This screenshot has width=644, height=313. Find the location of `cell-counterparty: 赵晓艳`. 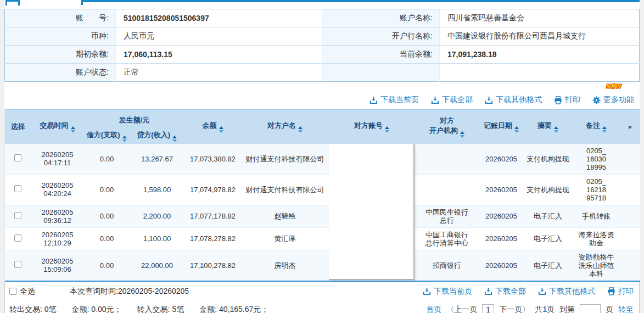

cell-counterparty: 赵晓艳 is located at coordinates (285, 216).